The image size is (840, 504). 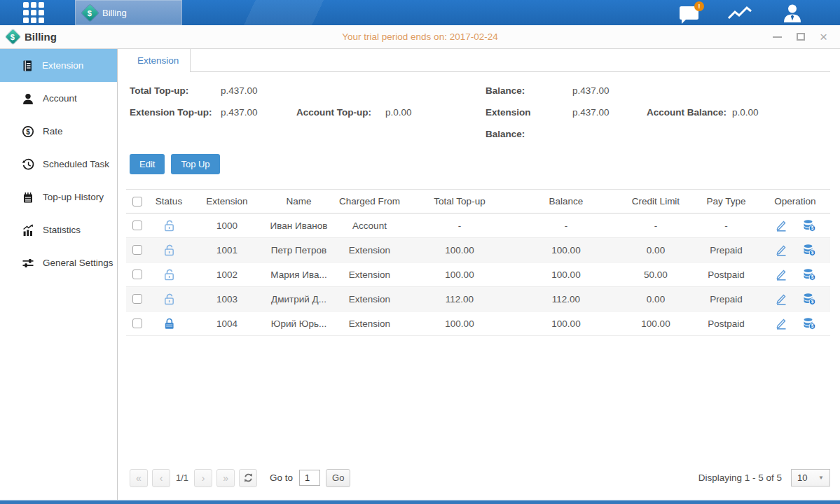 What do you see at coordinates (298, 202) in the screenshot?
I see `col-name: Name` at bounding box center [298, 202].